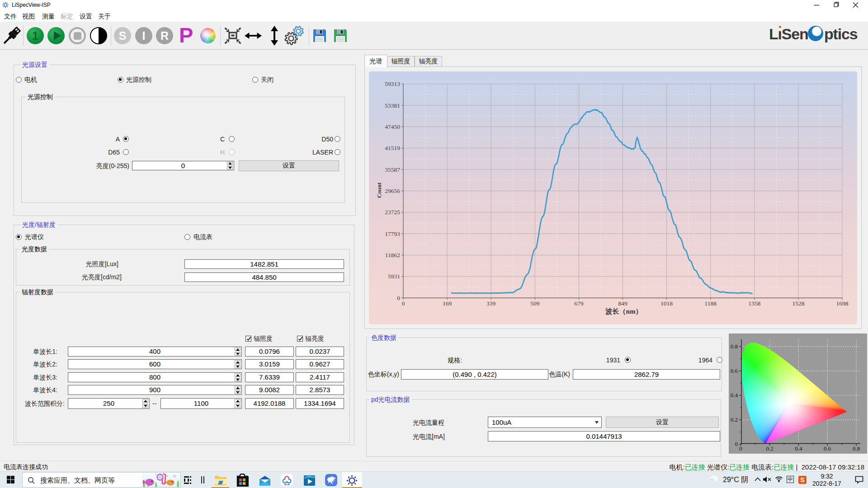 The height and width of the screenshot is (488, 868). Describe the element at coordinates (448, 304) in the screenshot. I see `svg-text: 169` at that location.